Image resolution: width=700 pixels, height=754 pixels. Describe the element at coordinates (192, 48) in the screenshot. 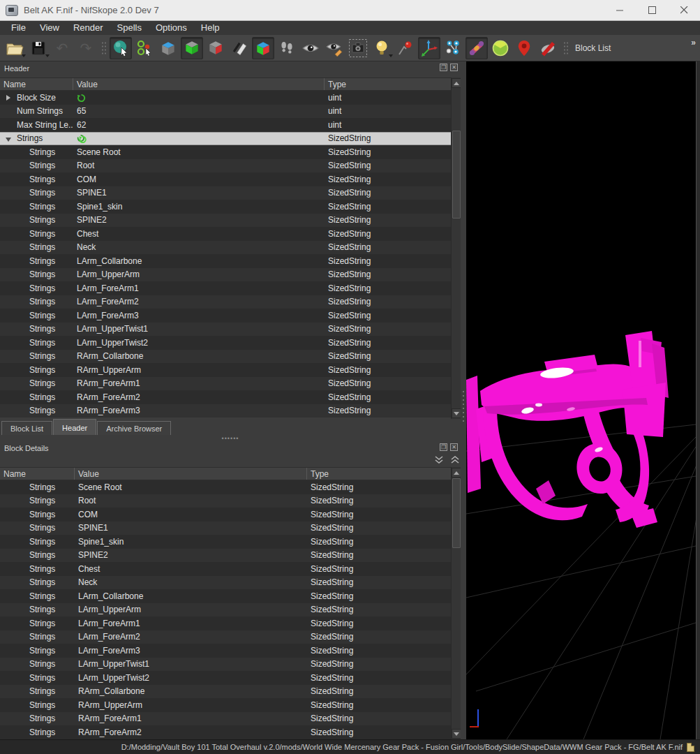

I see `view-front-button` at that location.